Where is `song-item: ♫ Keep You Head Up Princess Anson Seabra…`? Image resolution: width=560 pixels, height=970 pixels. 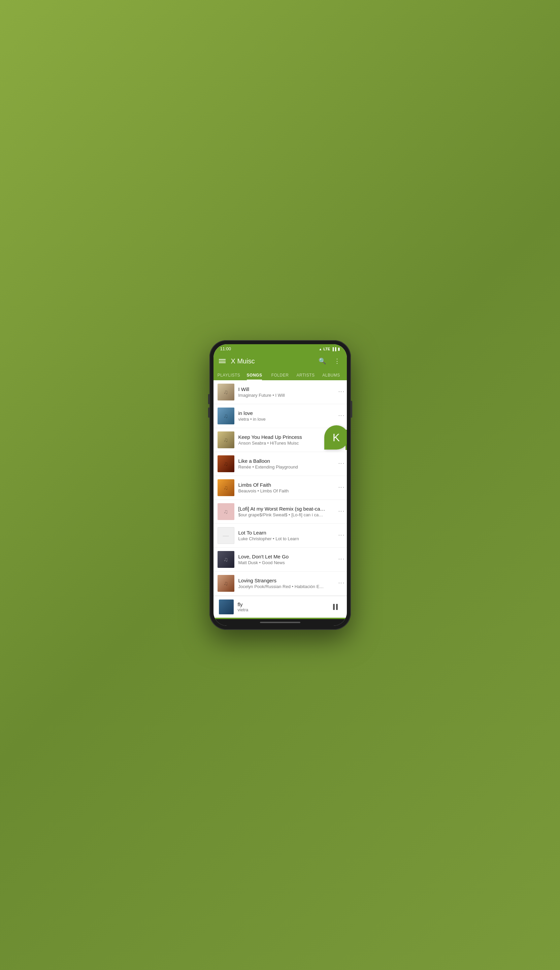
song-item: ♫ Keep You Head Up Princess Anson Seabra… is located at coordinates (280, 440).